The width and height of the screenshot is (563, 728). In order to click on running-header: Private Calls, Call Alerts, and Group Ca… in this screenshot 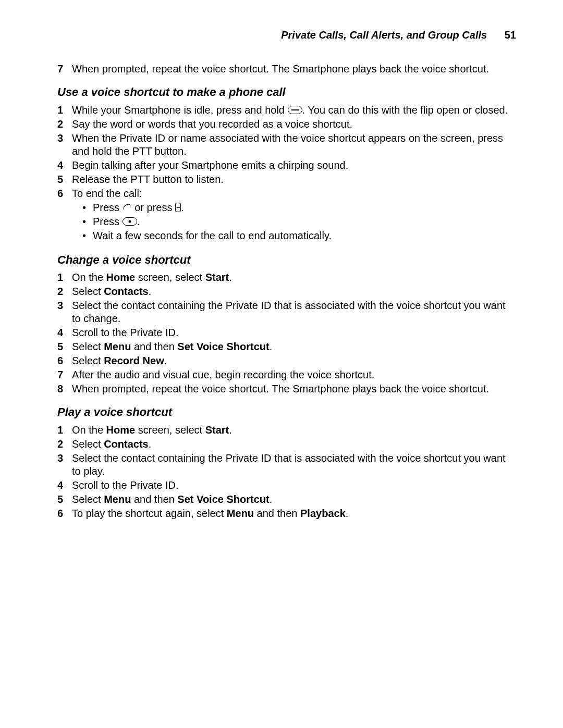, I will do `click(287, 35)`.